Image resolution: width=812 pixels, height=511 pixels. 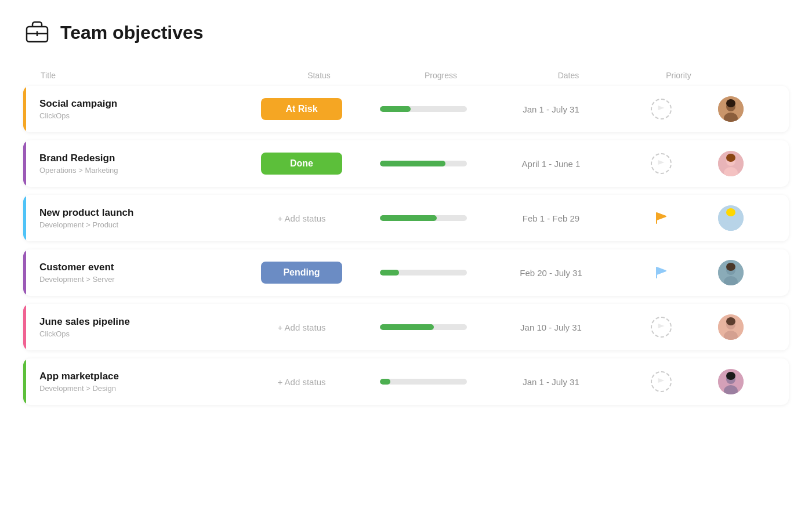 What do you see at coordinates (441, 75) in the screenshot?
I see `col-header-progress: Progress` at bounding box center [441, 75].